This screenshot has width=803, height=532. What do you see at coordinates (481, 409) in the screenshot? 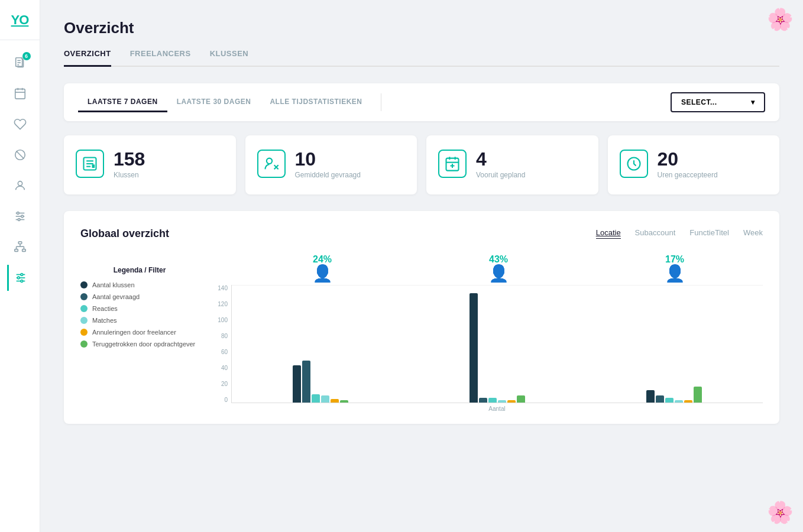
I see `x-axis-label-row: Aantal` at bounding box center [481, 409].